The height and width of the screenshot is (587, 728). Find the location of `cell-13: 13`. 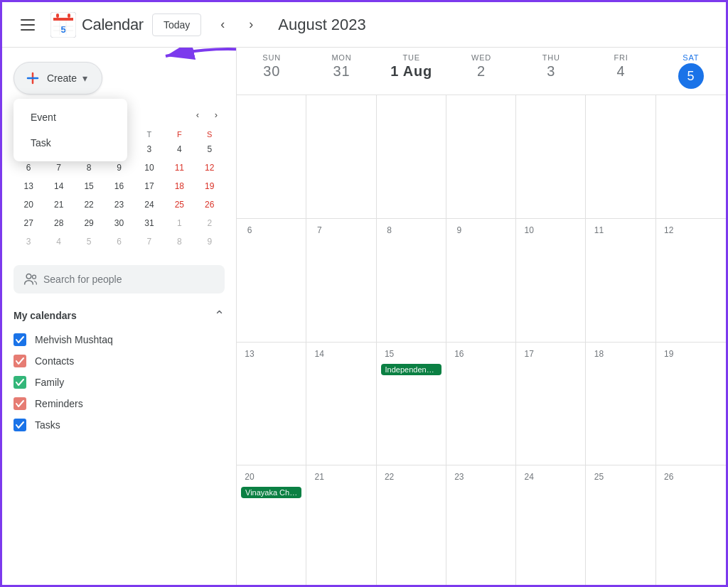

cell-13: 13 is located at coordinates (272, 404).